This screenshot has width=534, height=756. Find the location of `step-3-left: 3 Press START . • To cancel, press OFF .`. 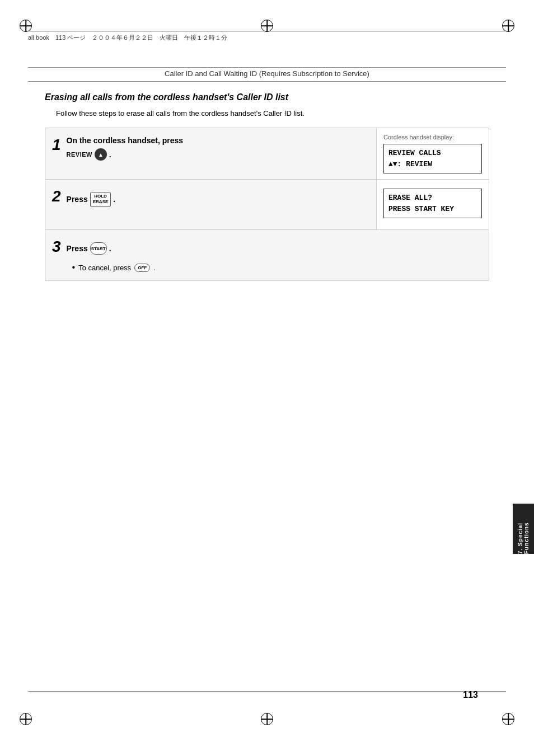

step-3-left: 3 Press START . • To cancel, press OFF . is located at coordinates (267, 255).